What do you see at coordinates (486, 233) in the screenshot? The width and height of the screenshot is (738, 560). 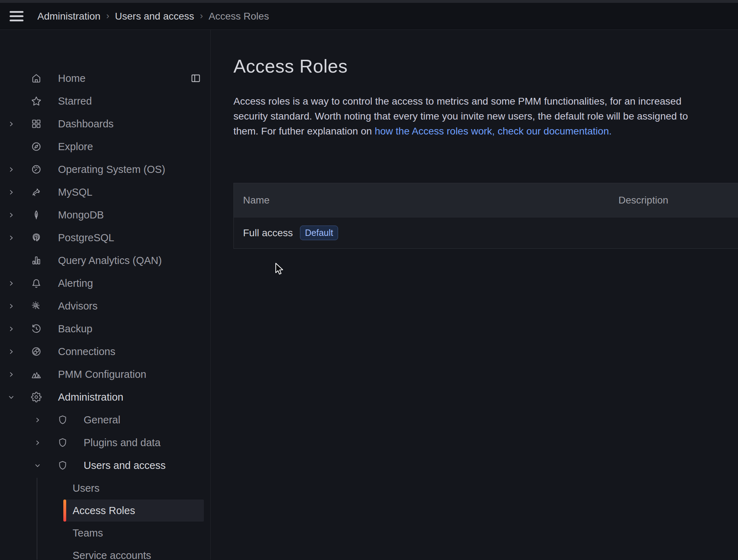 I see `table-row: Full access Default` at bounding box center [486, 233].